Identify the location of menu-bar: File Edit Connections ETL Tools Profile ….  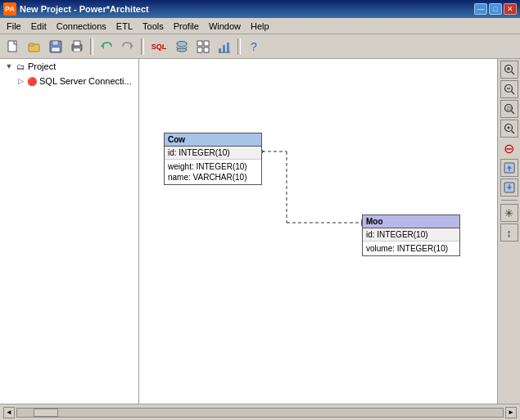
(260, 26).